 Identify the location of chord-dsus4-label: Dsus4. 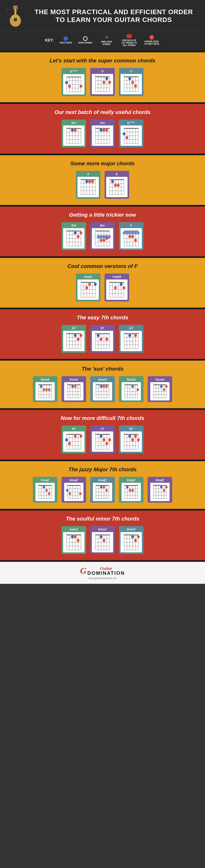
(160, 379).